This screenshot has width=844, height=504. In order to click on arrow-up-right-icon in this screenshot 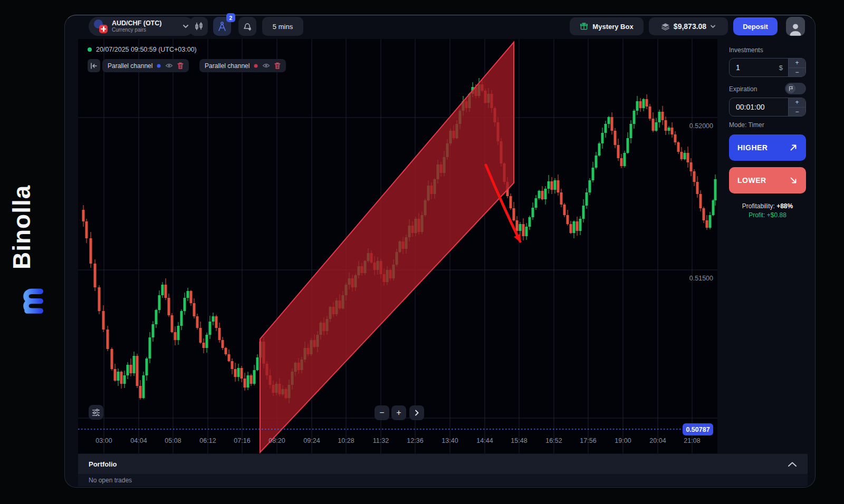, I will do `click(793, 148)`.